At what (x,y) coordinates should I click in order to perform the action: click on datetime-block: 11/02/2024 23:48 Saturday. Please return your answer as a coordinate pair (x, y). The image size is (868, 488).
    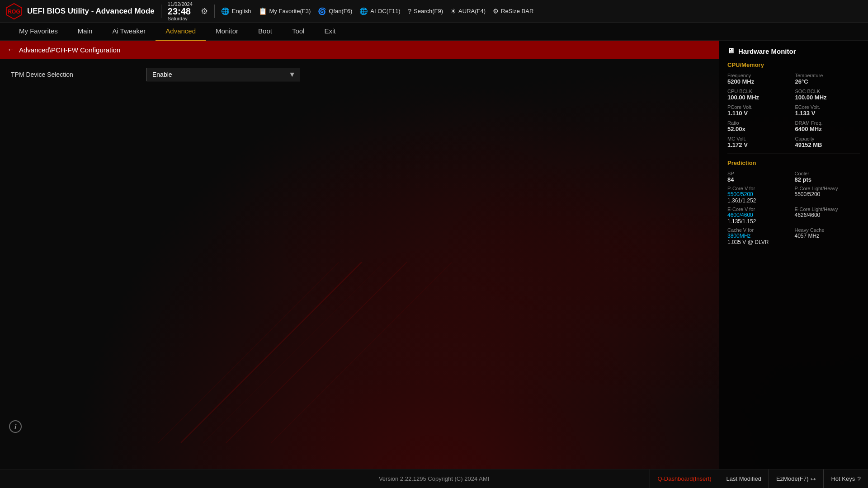
    Looking at the image, I should click on (180, 11).